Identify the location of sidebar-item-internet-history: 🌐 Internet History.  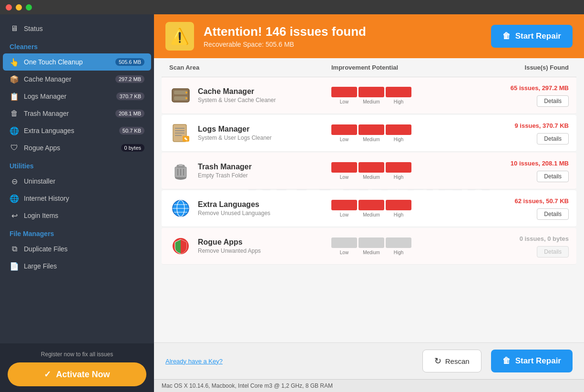
(77, 198).